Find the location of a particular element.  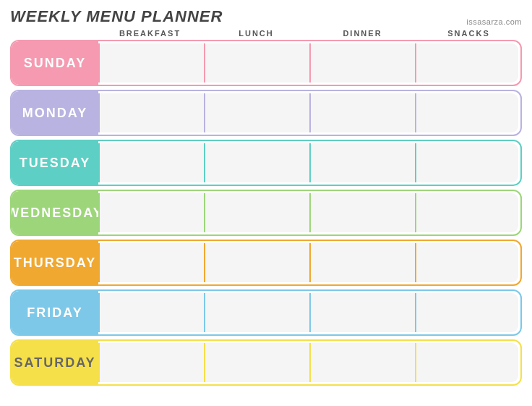

site-name: issasarza.com is located at coordinates (494, 22).